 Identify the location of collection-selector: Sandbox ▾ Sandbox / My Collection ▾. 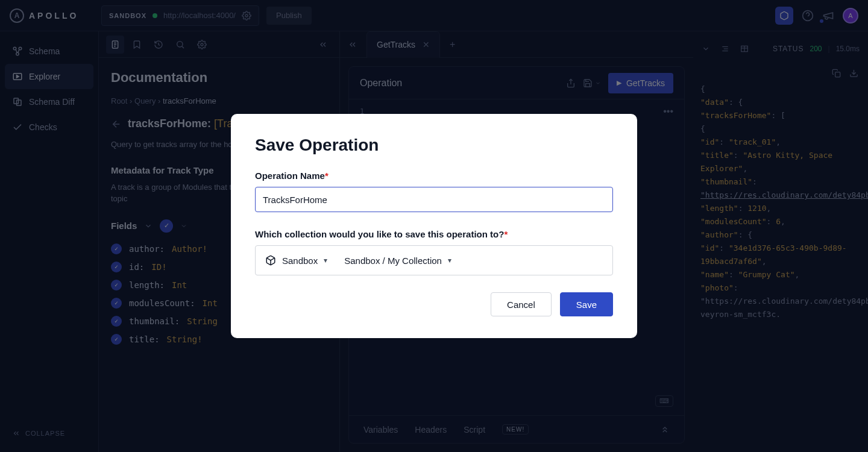
(434, 260).